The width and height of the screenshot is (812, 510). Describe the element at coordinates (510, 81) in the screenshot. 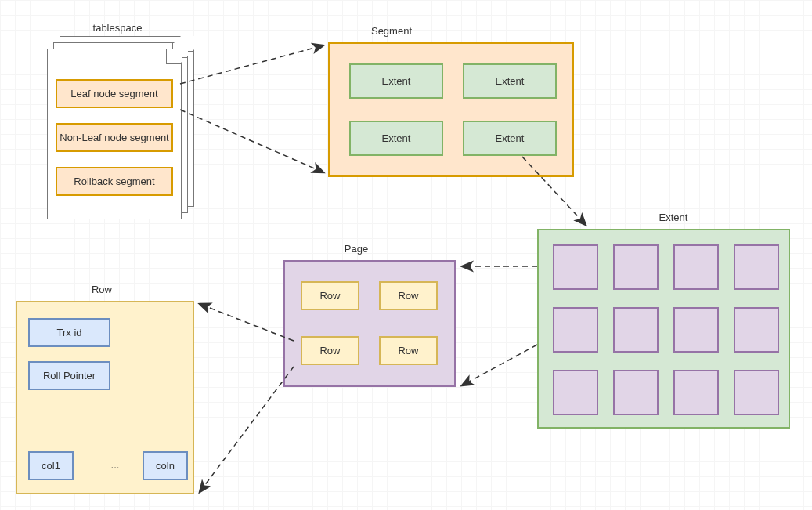

I see `segment-extent-2: Extent` at that location.